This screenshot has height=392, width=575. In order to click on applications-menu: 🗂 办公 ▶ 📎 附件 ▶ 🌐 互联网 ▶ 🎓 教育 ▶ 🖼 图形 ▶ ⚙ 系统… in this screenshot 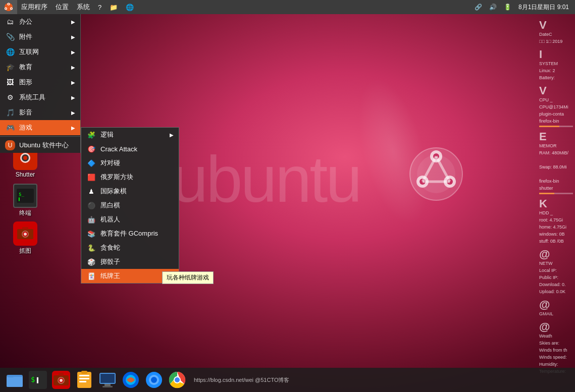, I will do `click(40, 84)`.